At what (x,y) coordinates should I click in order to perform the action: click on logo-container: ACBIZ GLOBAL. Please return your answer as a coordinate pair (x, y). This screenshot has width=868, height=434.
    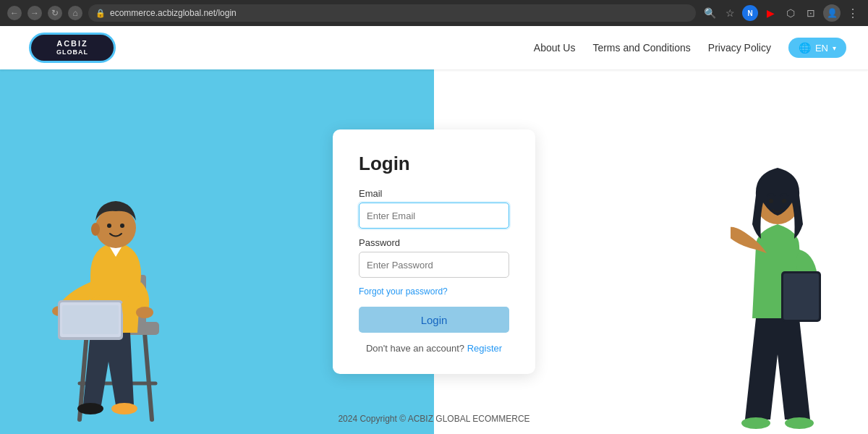
    Looking at the image, I should click on (72, 48).